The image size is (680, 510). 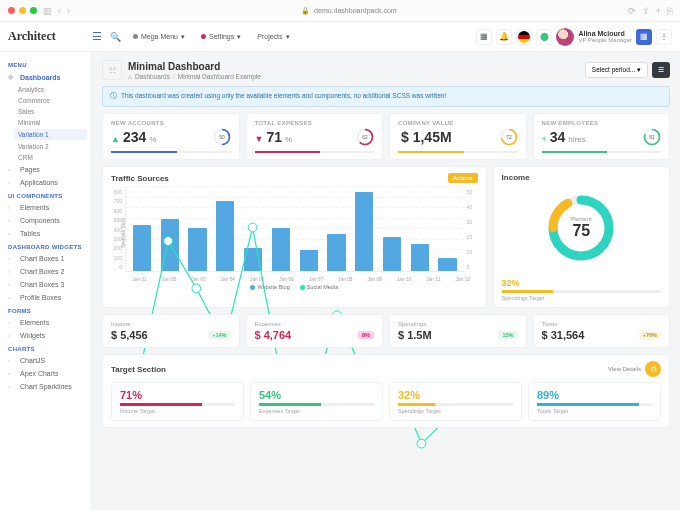 I want to click on sidebar-item-apex: ▫Apex Charts, so click(x=46, y=374).